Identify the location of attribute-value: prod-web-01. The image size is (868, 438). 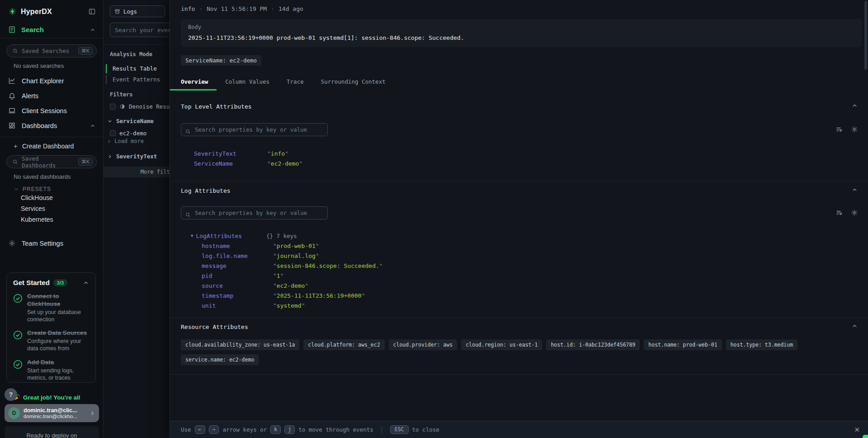
(296, 246).